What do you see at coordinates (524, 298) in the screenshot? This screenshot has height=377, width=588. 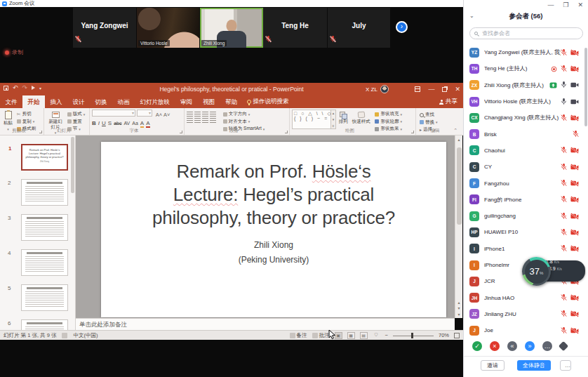 I see `participant-row: JHJinhua HAO` at bounding box center [524, 298].